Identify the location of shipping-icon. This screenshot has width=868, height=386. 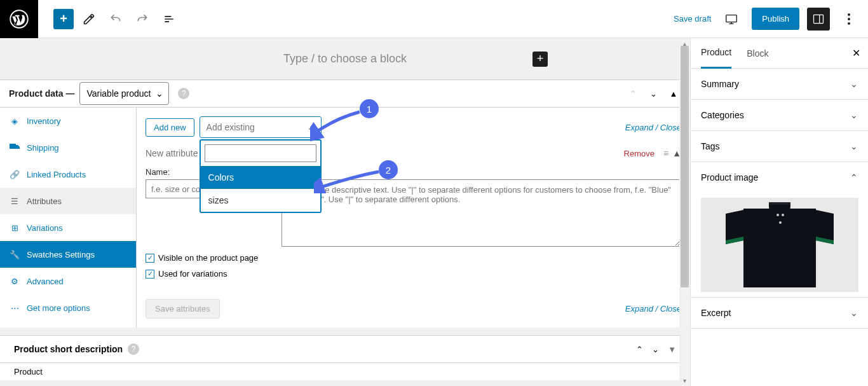
(15, 148).